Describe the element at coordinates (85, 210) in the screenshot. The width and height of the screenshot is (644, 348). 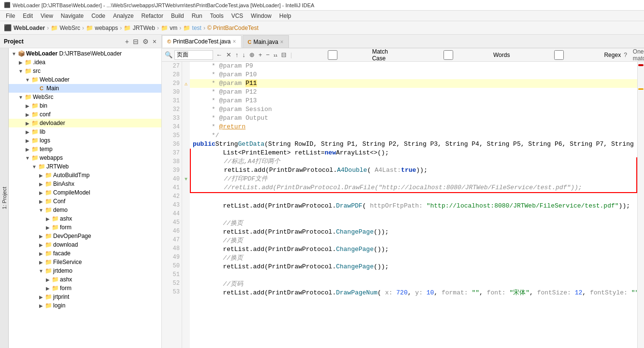
I see `tree-demo: ▼ 📁 demo` at that location.